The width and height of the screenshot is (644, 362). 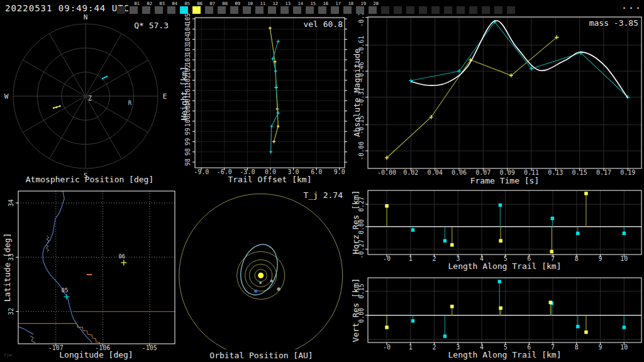 What do you see at coordinates (162, 4) in the screenshot?
I see `sequence-cell-label: 03` at bounding box center [162, 4].